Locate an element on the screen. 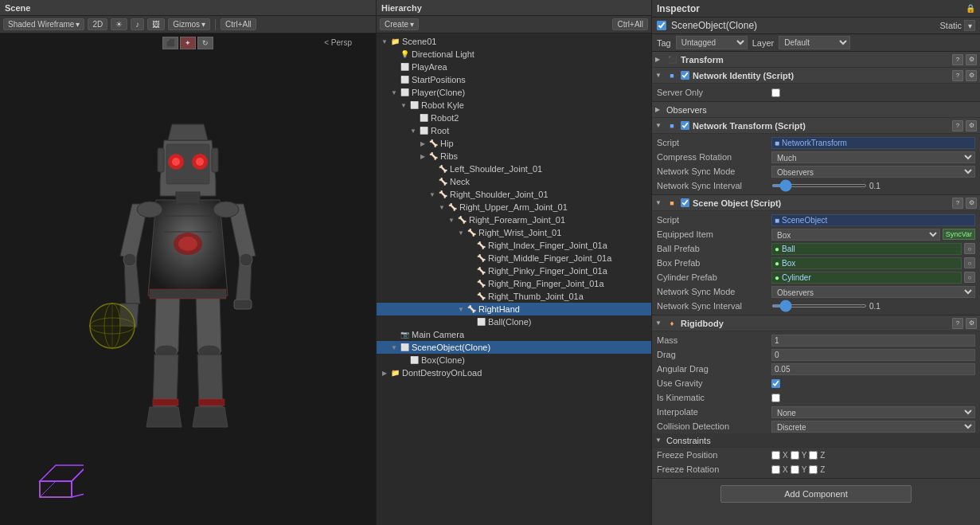 The image size is (980, 525). gizmos-dropdown: Gizmos ▾ is located at coordinates (189, 24).